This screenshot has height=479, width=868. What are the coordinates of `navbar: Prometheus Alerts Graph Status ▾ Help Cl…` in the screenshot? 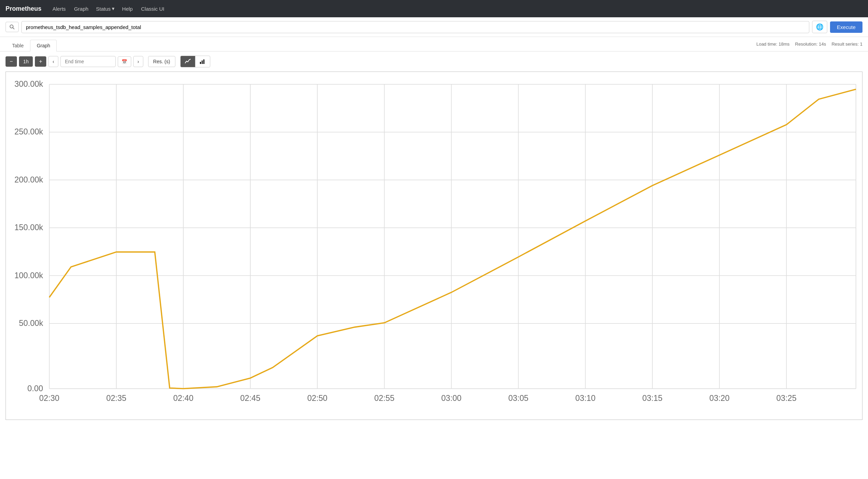 It's located at (434, 9).